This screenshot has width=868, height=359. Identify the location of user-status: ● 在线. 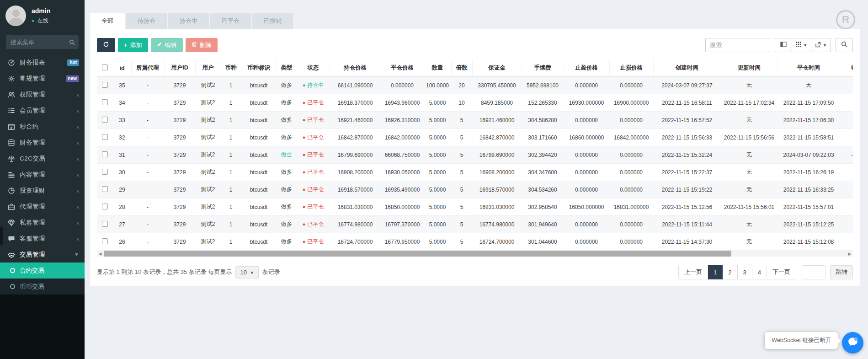
(41, 21).